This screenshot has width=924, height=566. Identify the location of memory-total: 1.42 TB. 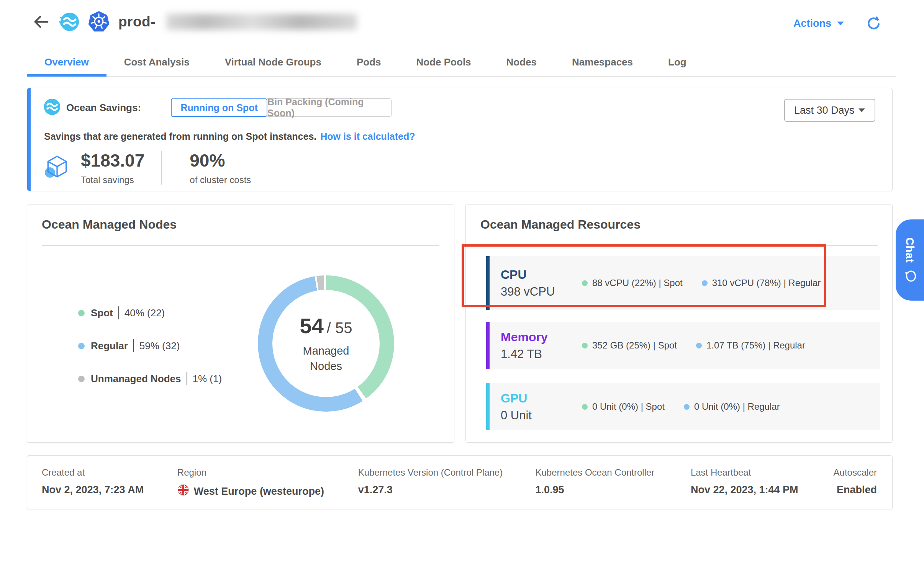
(535, 354).